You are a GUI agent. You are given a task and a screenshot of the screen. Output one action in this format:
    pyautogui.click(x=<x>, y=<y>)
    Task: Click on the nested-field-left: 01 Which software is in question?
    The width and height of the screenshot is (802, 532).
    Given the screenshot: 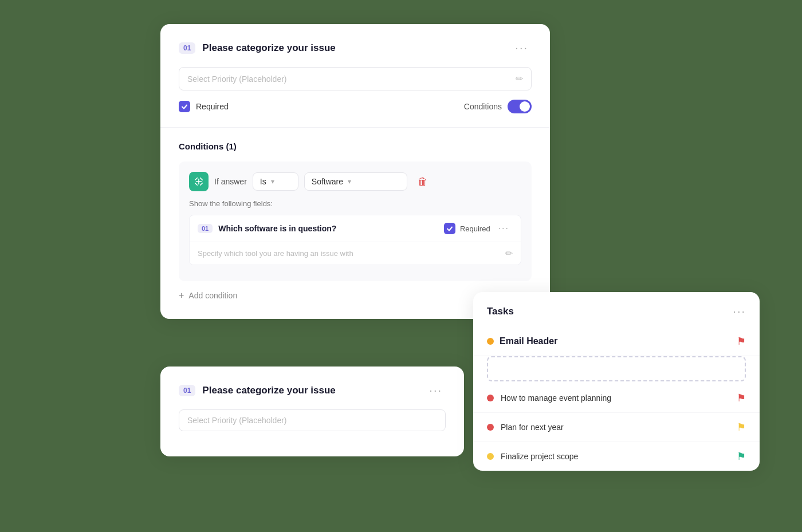 What is the action you would take?
    pyautogui.click(x=267, y=228)
    